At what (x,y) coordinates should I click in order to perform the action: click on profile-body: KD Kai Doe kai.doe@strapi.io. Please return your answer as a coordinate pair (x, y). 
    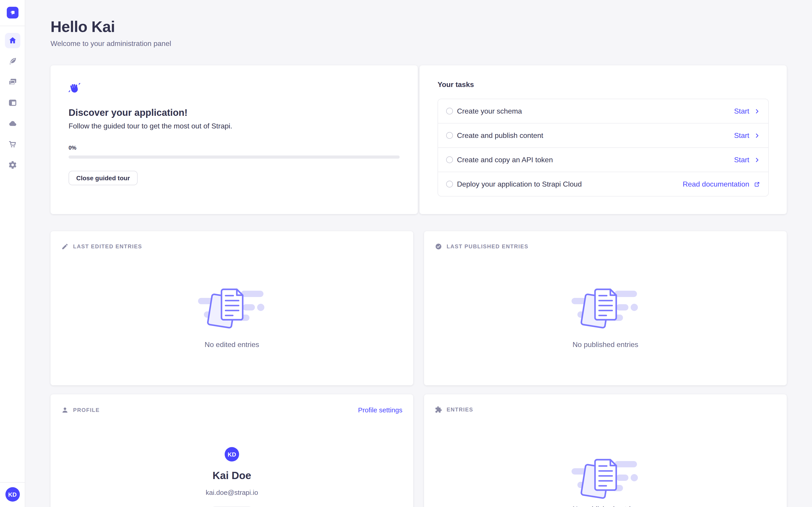
    Looking at the image, I should click on (232, 460).